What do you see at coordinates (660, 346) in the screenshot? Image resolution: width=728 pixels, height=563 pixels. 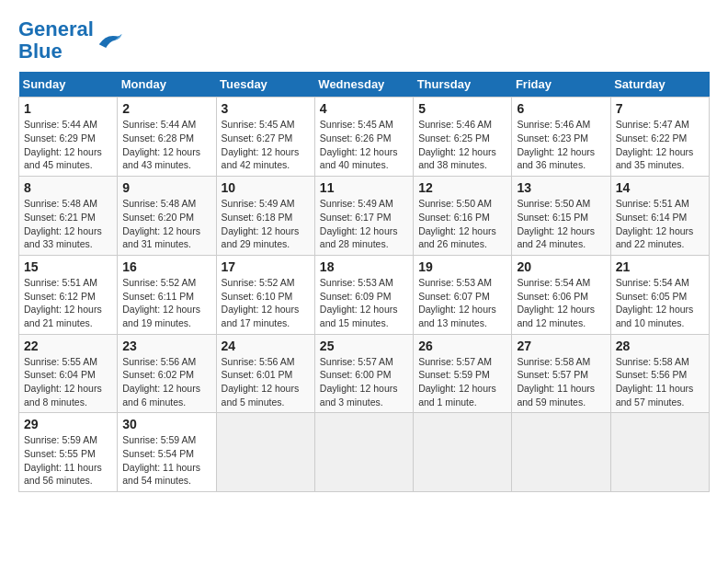 I see `day-number: 28` at bounding box center [660, 346].